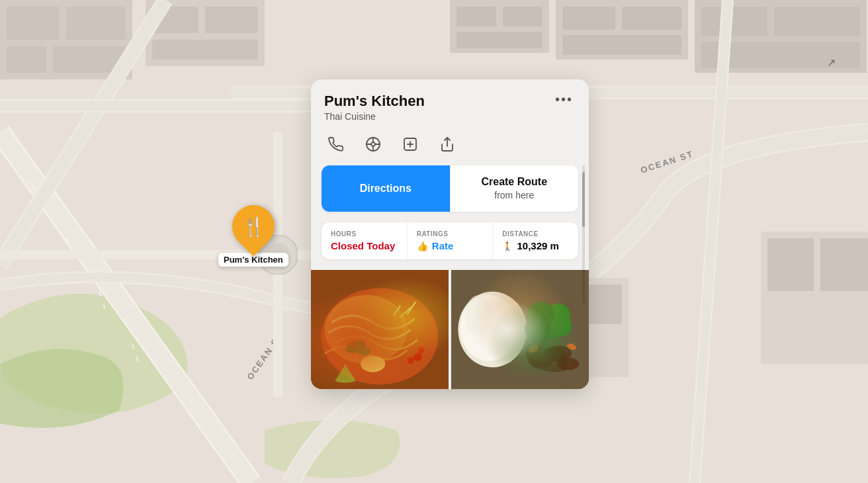 The image size is (868, 483). I want to click on bookmark-button, so click(373, 144).